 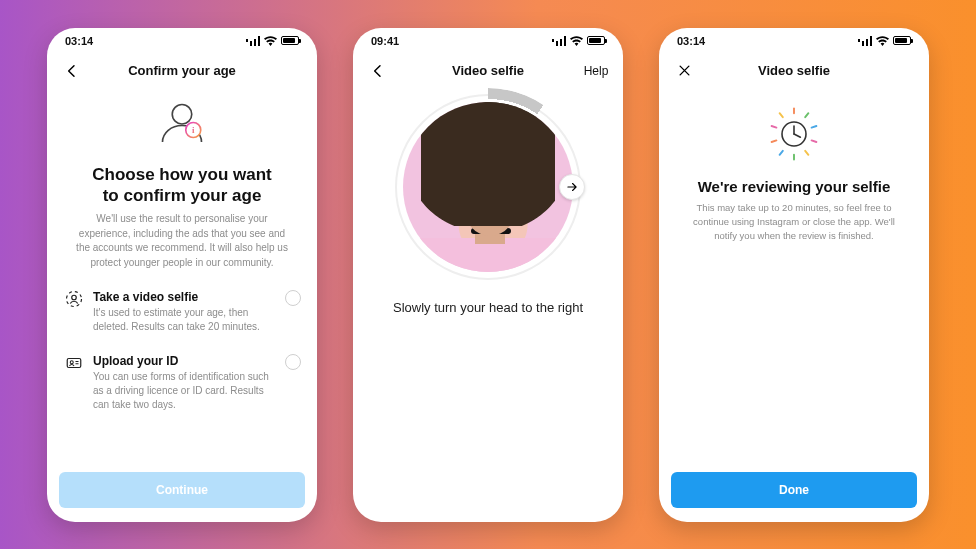 What do you see at coordinates (794, 186) in the screenshot?
I see `page-heading: We're reviewing your selfie` at bounding box center [794, 186].